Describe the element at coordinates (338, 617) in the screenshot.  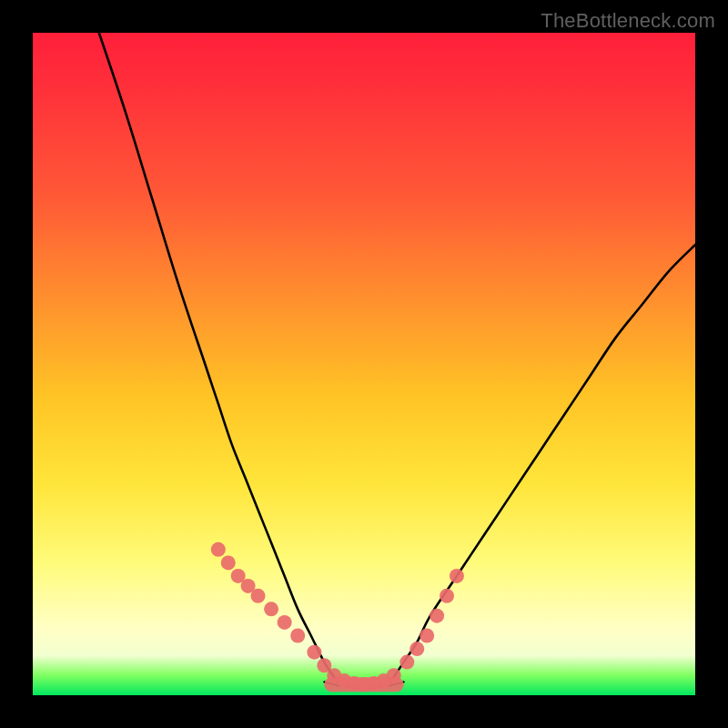
I see `scatter-layer` at that location.